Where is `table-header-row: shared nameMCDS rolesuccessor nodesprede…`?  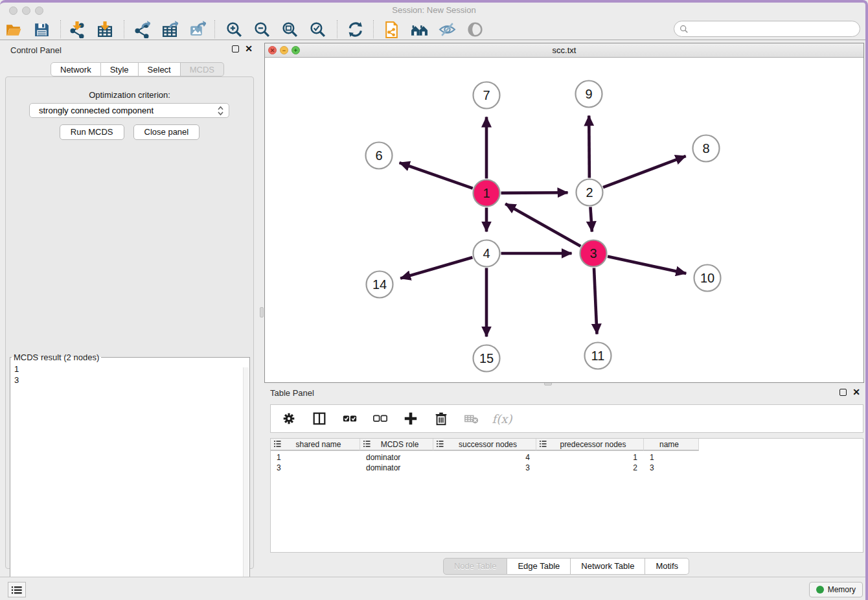
table-header-row: shared nameMCDS rolesuccessor nodesprede… is located at coordinates (485, 444).